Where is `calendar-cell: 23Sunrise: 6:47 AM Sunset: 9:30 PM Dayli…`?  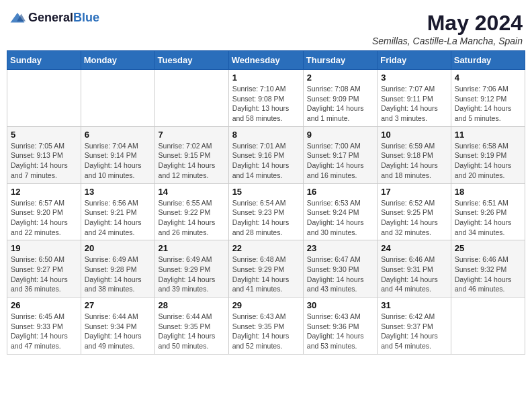
calendar-cell: 23Sunrise: 6:47 AM Sunset: 9:30 PM Dayli… is located at coordinates (340, 269).